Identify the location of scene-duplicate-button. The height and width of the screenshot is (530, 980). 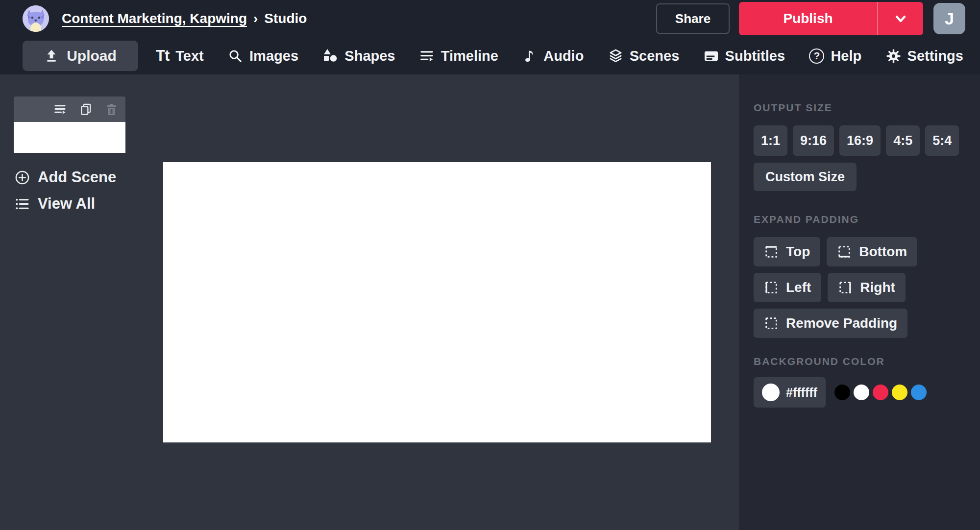
(86, 110).